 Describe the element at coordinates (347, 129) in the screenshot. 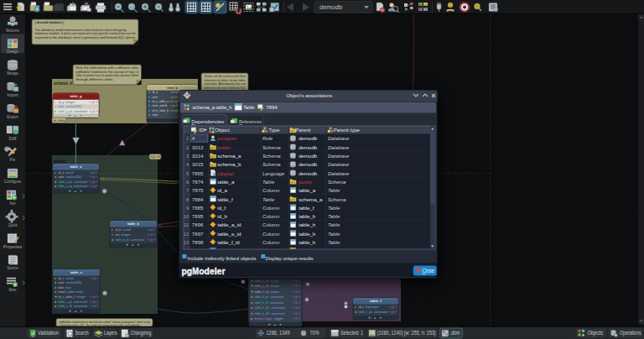

I see `svg-text: Parent type` at that location.